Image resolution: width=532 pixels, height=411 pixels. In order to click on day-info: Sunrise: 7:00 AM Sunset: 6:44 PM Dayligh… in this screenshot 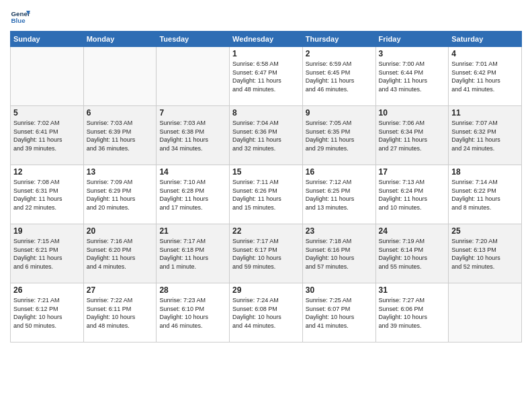, I will do `click(412, 77)`.